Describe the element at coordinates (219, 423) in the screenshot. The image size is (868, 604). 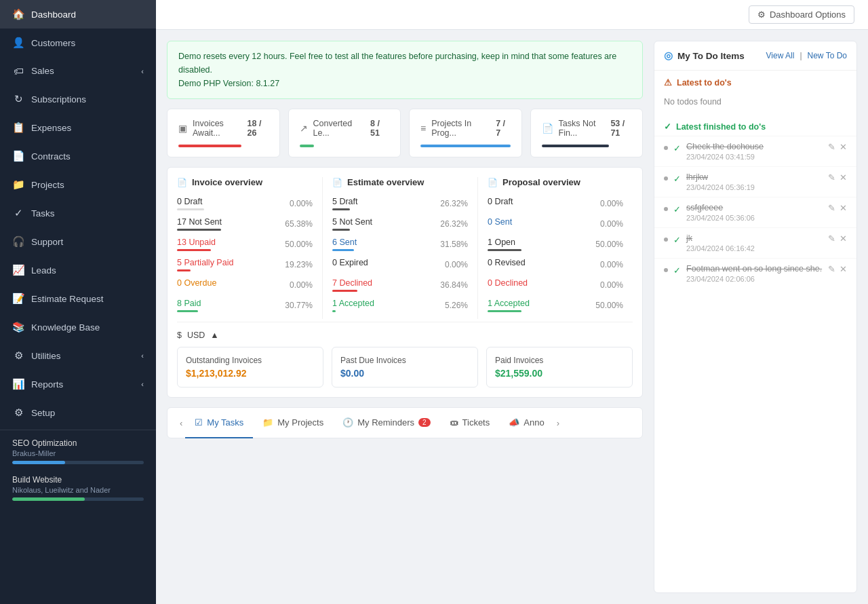
I see `tab-my-tasks: ☑ My Tasks` at that location.